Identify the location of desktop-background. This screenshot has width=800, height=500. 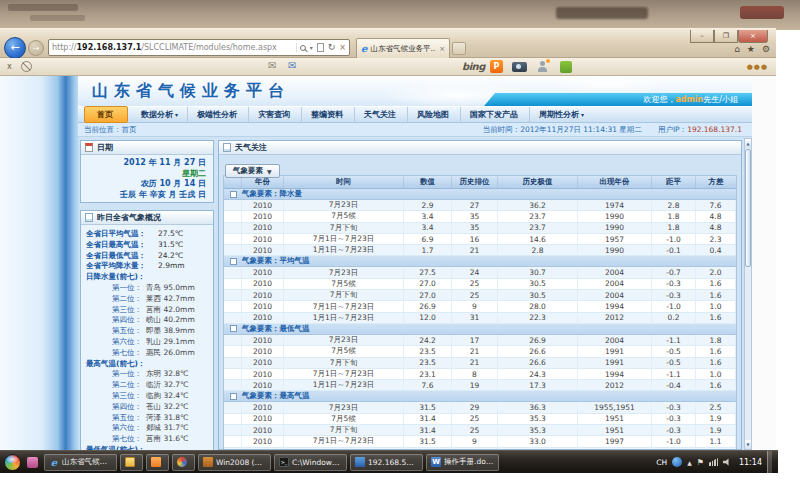
(400, 15).